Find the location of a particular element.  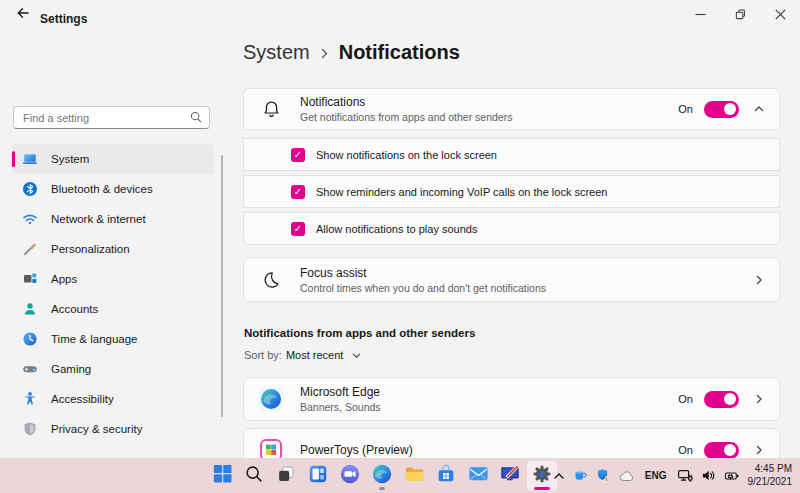

shield-icon is located at coordinates (30, 429).